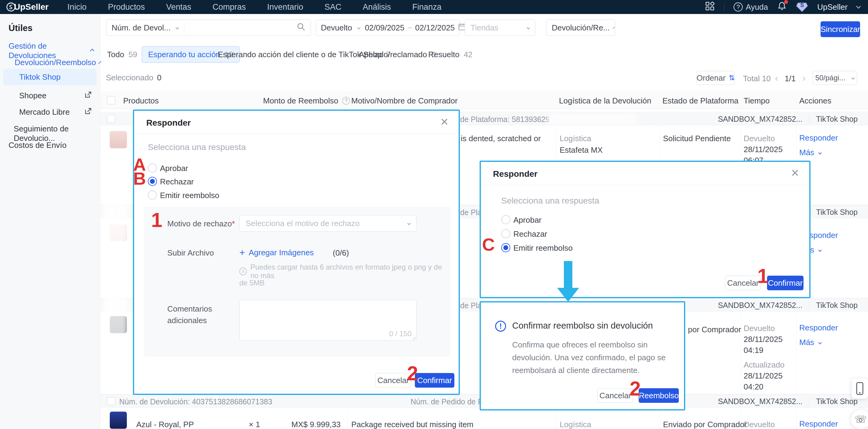  Describe the element at coordinates (303, 223) in the screenshot. I see `reason-placeholder: Selecciona el motivo de rechazo` at that location.